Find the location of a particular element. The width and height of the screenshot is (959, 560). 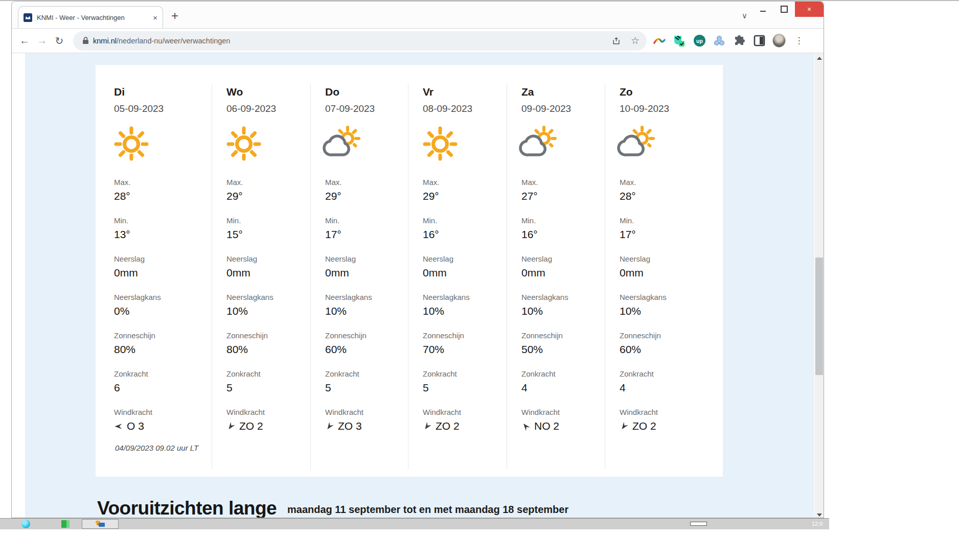

scroll-down-arrow-icon is located at coordinates (819, 515).